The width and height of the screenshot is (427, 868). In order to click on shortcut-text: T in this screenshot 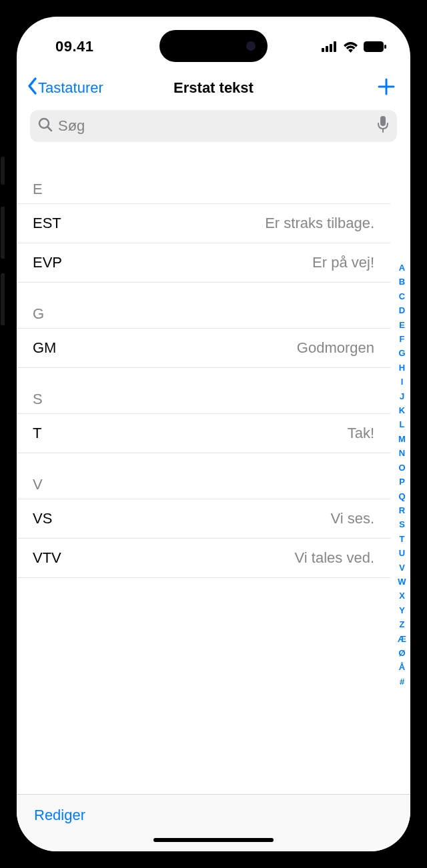, I will do `click(37, 433)`.